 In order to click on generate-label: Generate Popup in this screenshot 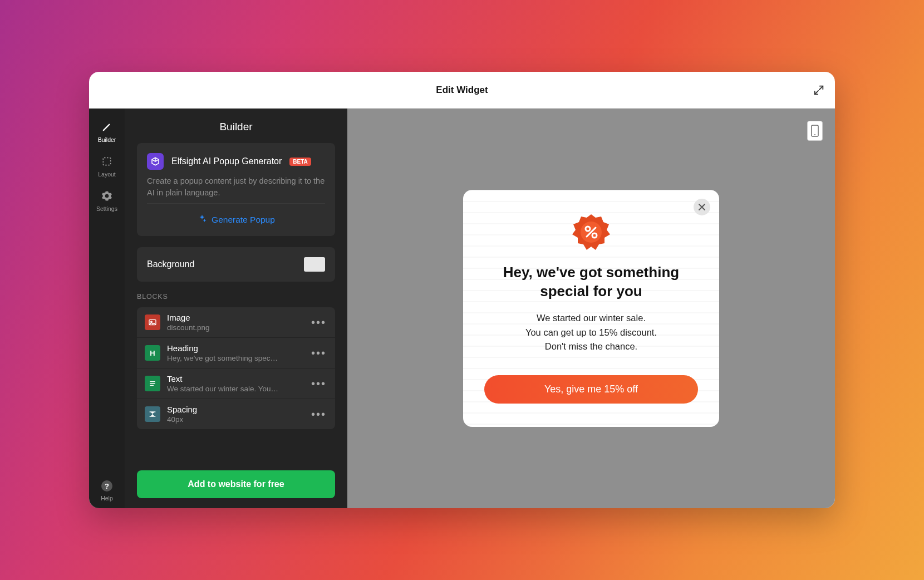, I will do `click(243, 220)`.